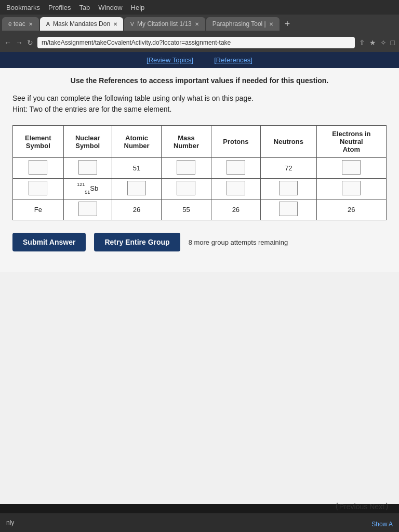  What do you see at coordinates (271, 24) in the screenshot?
I see `tab-paraphrase-close: ✕` at bounding box center [271, 24].